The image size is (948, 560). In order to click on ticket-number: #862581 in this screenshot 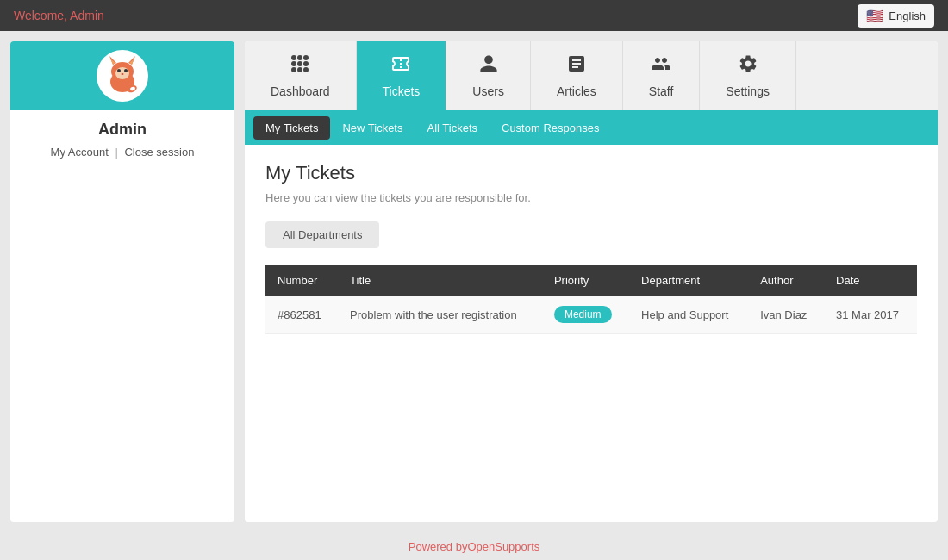, I will do `click(302, 315)`.